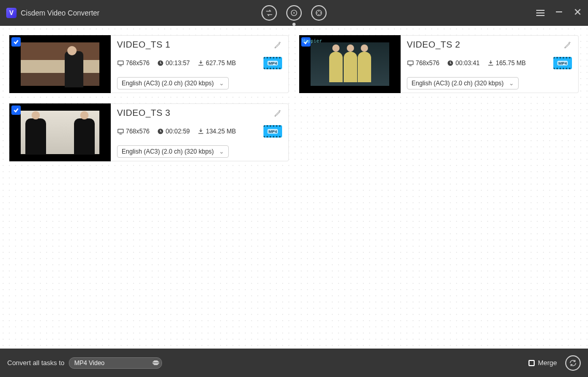 Image resolution: width=588 pixels, height=377 pixels. I want to click on thumbnail-overlay-text: Happier, so click(312, 41).